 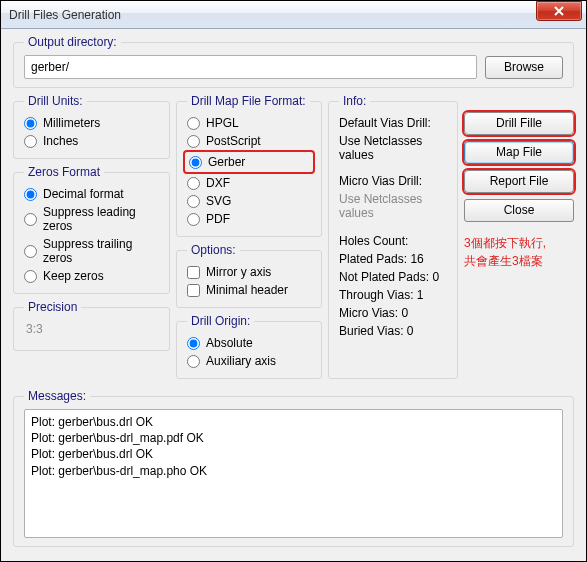 I want to click on micro-vias-label: Micro Vias Drill:, so click(x=393, y=181).